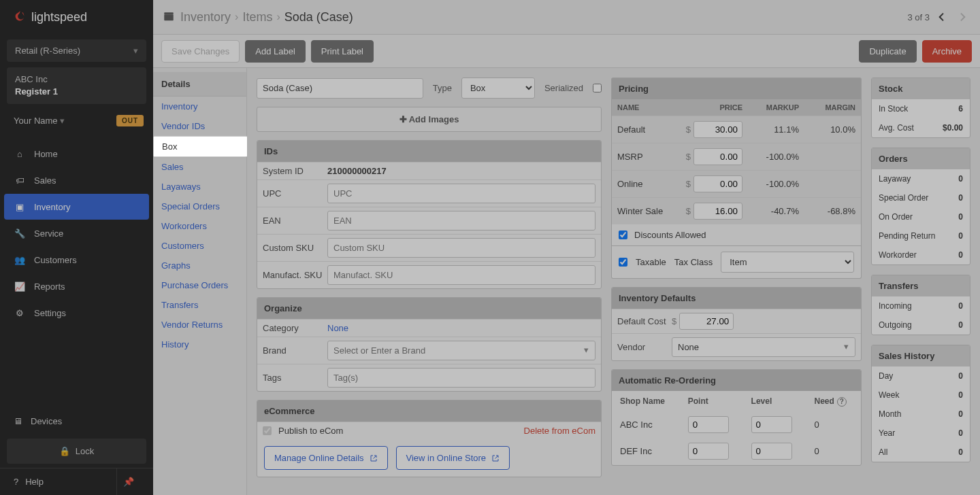  What do you see at coordinates (275, 52) in the screenshot?
I see `add-label-button: Add Label` at bounding box center [275, 52].